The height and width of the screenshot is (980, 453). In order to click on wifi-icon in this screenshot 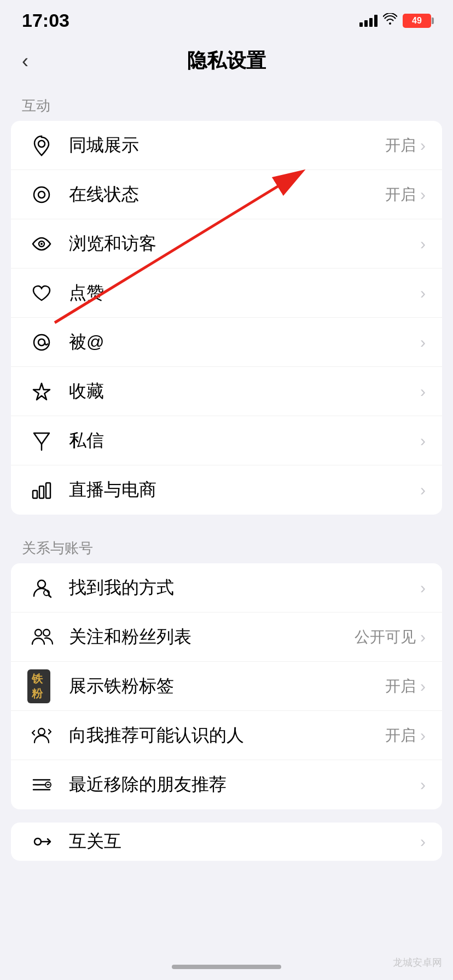, I will do `click(390, 21)`.